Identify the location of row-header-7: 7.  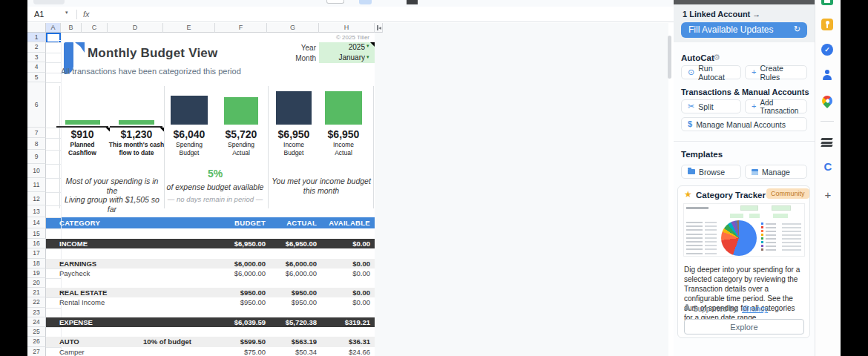
(37, 133).